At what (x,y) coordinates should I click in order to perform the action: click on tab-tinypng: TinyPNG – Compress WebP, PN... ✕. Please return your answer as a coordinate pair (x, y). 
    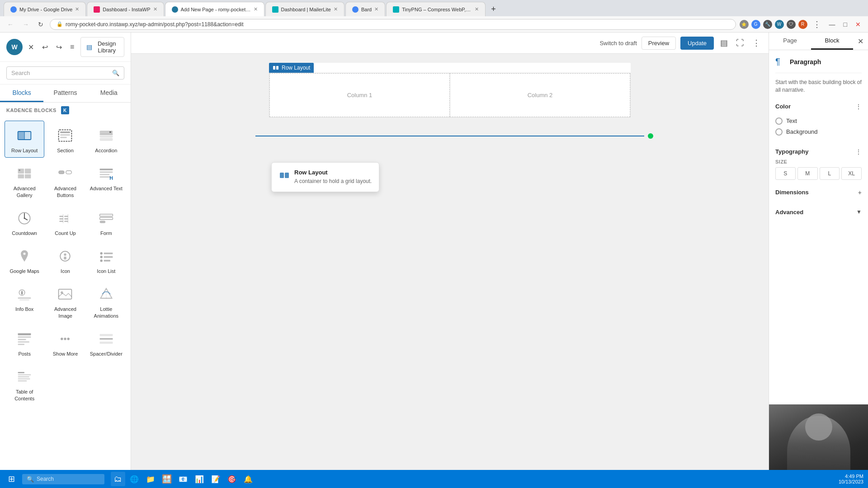
    Looking at the image, I should click on (436, 9).